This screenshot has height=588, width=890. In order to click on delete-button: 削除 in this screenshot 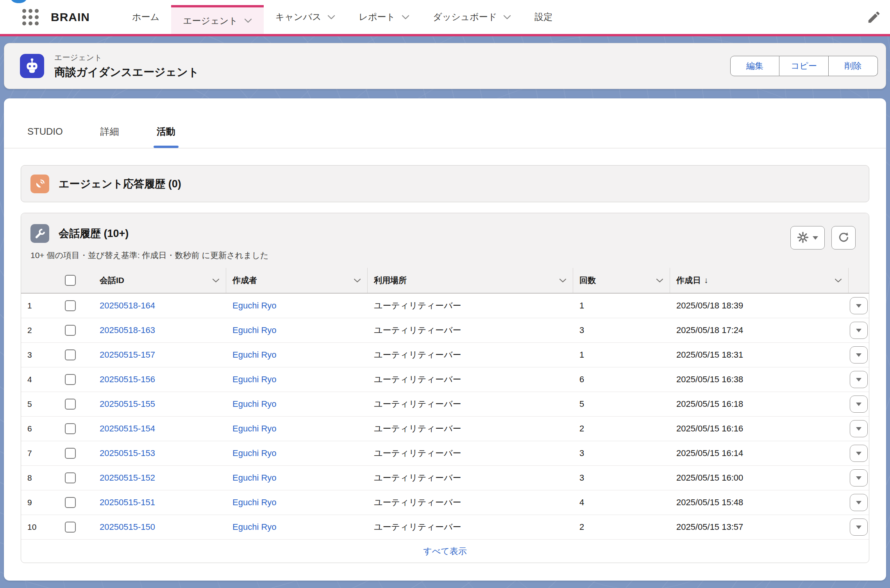, I will do `click(853, 66)`.